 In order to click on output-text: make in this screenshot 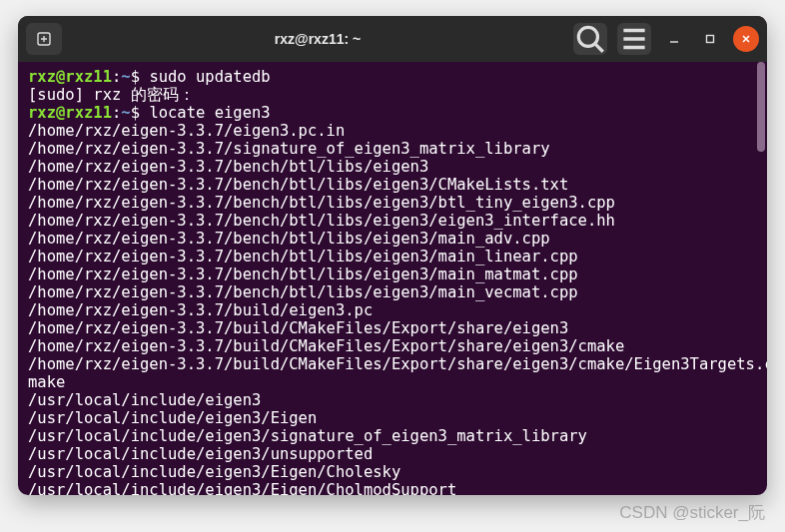, I will do `click(46, 382)`.